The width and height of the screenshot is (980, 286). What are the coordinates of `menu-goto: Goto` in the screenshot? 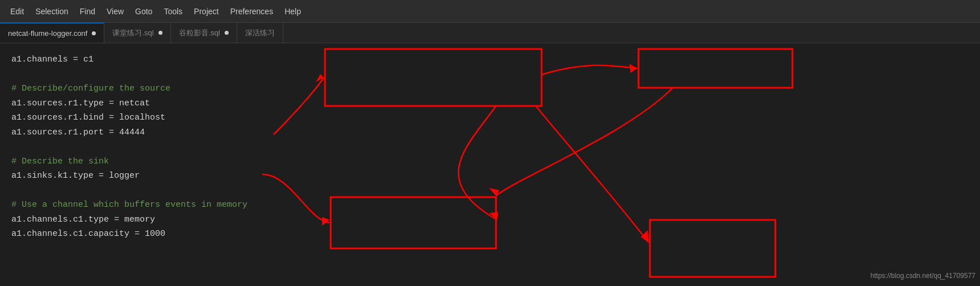 It's located at (144, 11).